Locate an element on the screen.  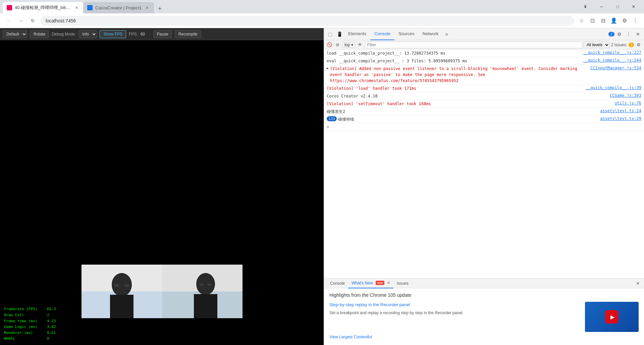
game-image-right is located at coordinates (202, 291).